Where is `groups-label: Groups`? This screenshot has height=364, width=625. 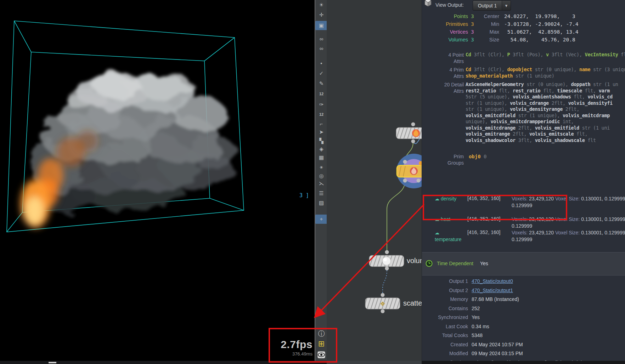
groups-label: Groups is located at coordinates (443, 163).